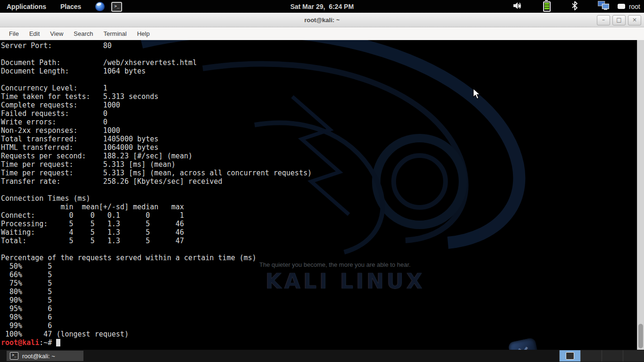  I want to click on top-panel: Applications Places >_ Sat Mar 29, 6:24 …, so click(322, 7).